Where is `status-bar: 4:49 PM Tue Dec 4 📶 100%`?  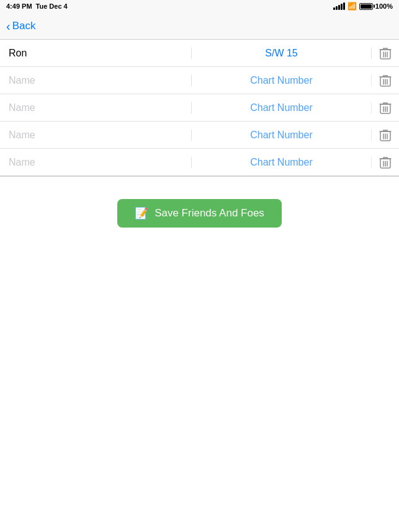
status-bar: 4:49 PM Tue Dec 4 📶 100% is located at coordinates (200, 6).